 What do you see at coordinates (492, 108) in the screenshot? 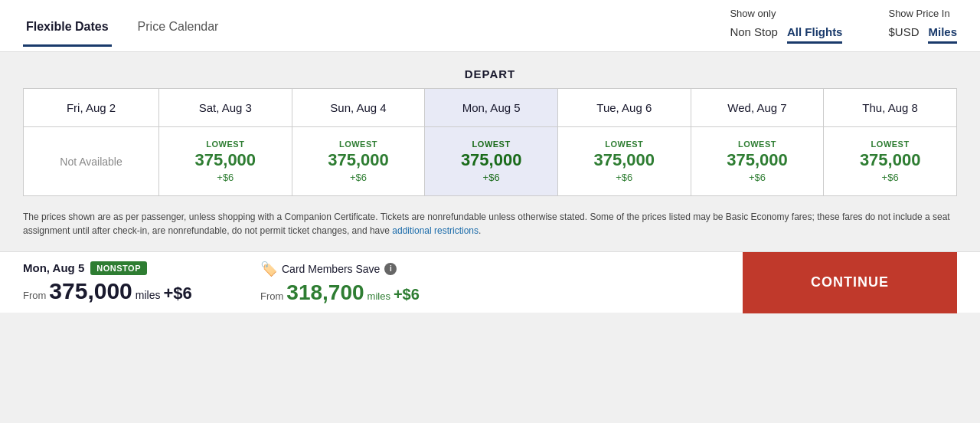
I see `date-mon-aug5: Mon, Aug 5` at bounding box center [492, 108].